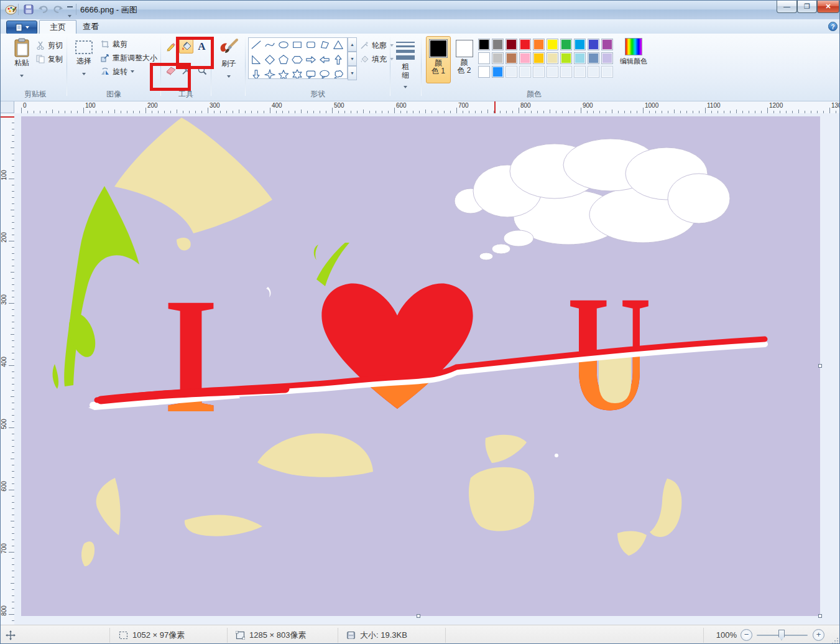 The height and width of the screenshot is (644, 840). What do you see at coordinates (338, 45) in the screenshot?
I see `shape-triangle-icon` at bounding box center [338, 45].